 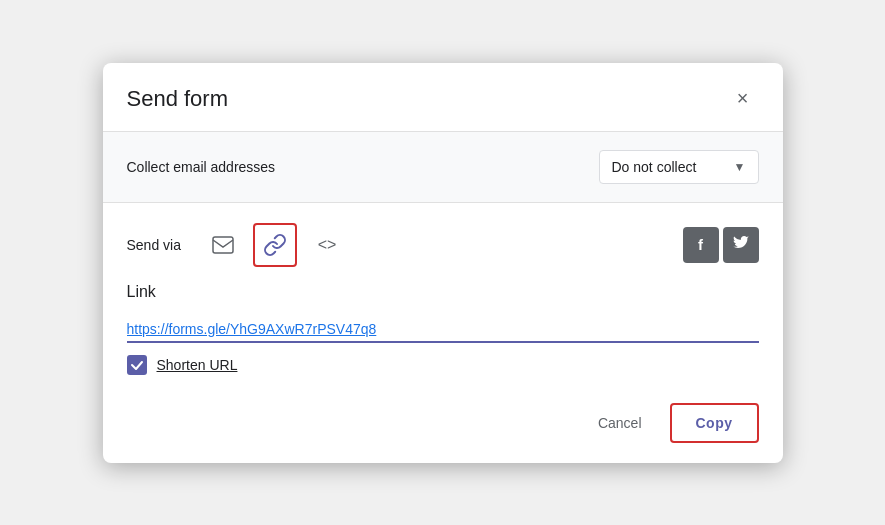 I want to click on chevron-down-icon: ▼, so click(x=740, y=167).